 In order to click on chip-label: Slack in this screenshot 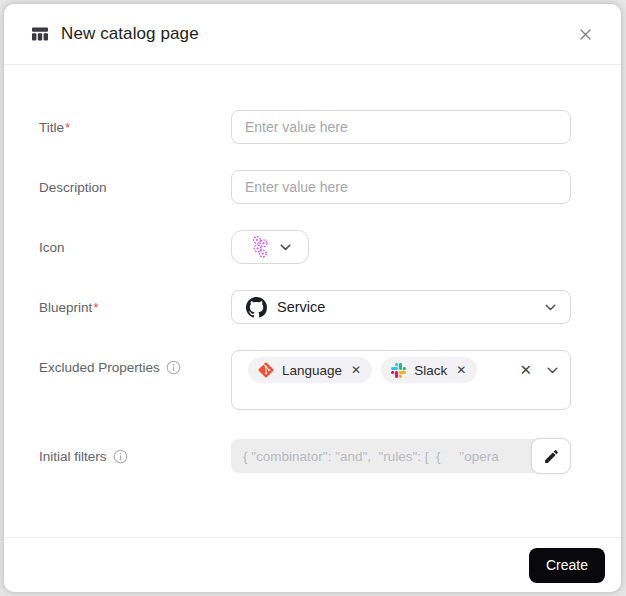, I will do `click(430, 370)`.